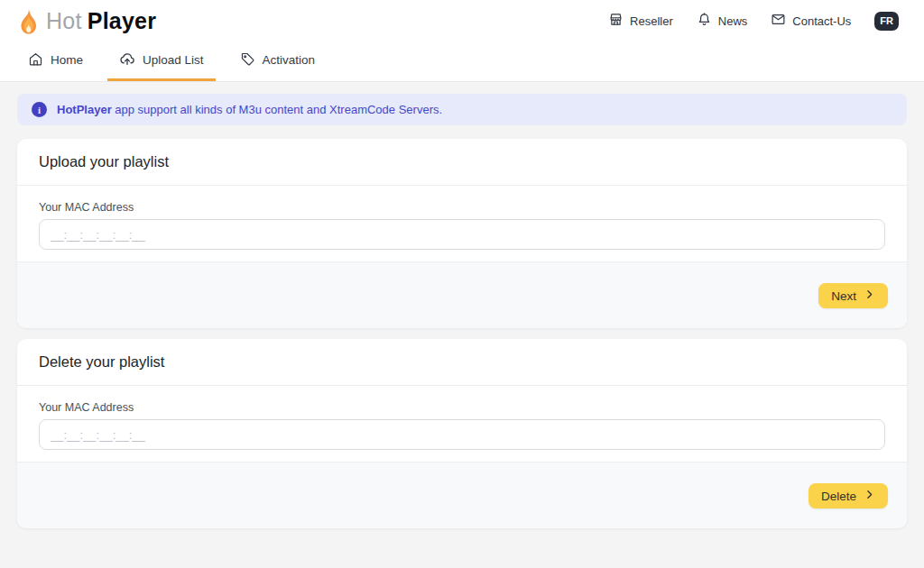 The width and height of the screenshot is (924, 568). Describe the element at coordinates (462, 495) in the screenshot. I see `delete-card-footer: Delete` at that location.